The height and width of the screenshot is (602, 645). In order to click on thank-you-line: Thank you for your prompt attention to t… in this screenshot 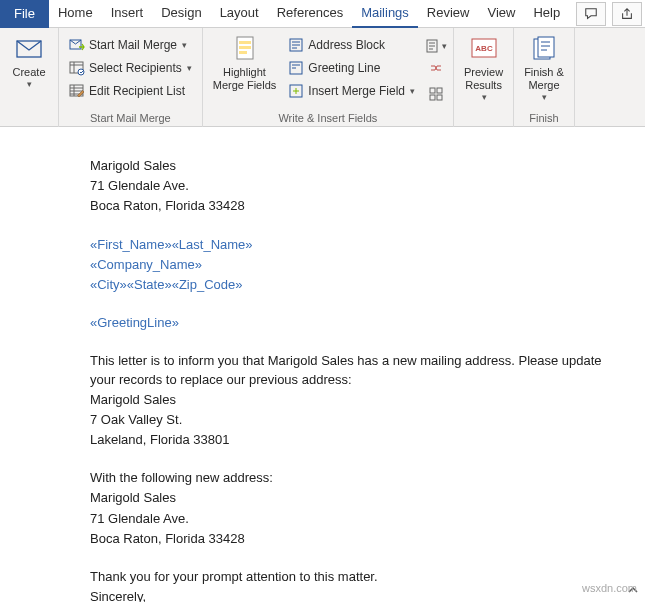, I will do `click(368, 577)`.